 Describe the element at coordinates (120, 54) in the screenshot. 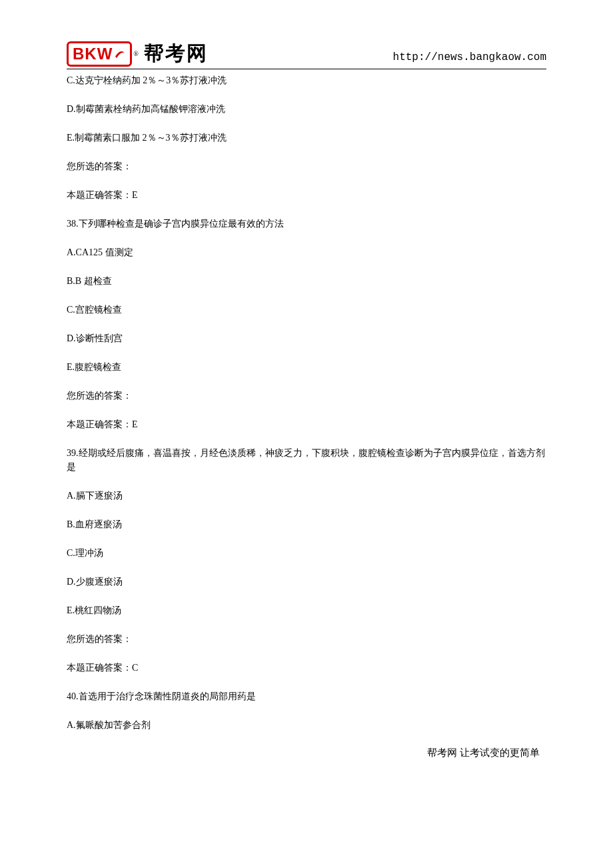

I see `logo-swoosh-icon` at that location.